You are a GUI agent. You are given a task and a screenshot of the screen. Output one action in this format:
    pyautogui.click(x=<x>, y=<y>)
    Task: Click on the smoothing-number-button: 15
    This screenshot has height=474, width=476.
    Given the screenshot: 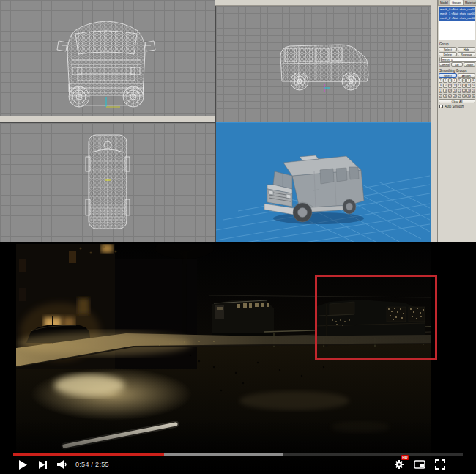 What is the action you would take?
    pyautogui.click(x=469, y=86)
    